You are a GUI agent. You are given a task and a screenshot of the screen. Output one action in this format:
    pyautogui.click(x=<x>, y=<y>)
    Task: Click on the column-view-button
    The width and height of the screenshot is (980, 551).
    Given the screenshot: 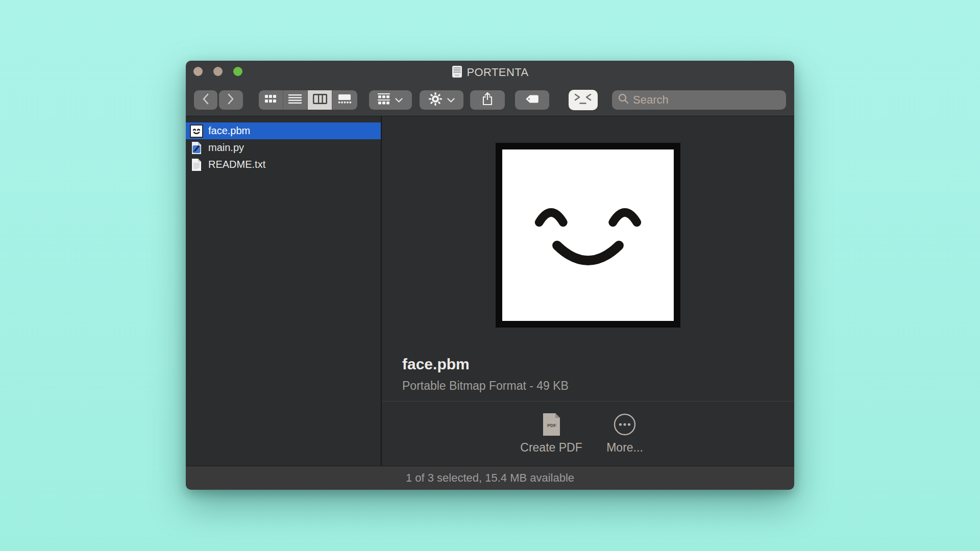 What is the action you would take?
    pyautogui.click(x=320, y=100)
    